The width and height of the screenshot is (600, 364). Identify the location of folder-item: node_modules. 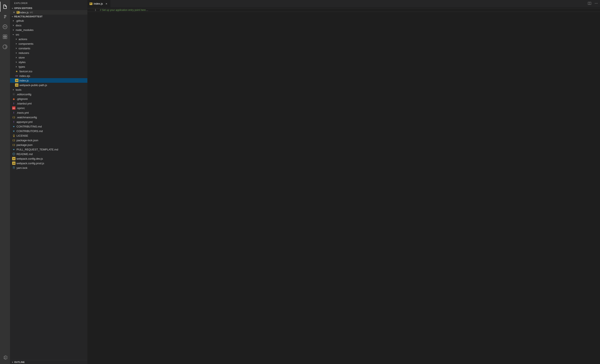
(49, 30).